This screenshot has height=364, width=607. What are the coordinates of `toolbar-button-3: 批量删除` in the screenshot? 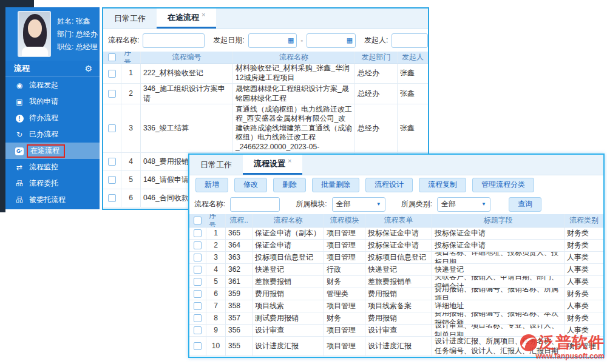 It's located at (336, 185).